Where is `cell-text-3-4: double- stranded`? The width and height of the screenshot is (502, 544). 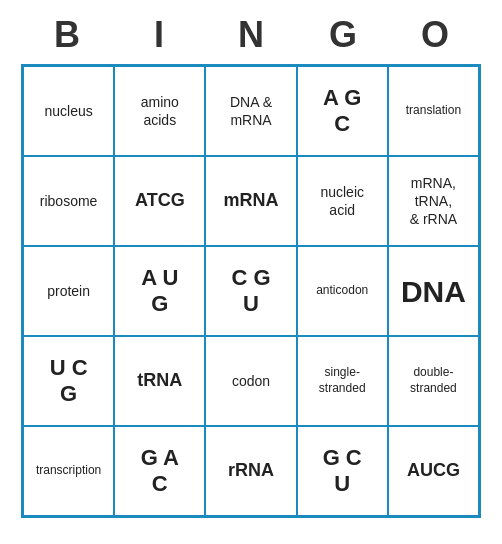
cell-text-3-4: double- stranded is located at coordinates (434, 380).